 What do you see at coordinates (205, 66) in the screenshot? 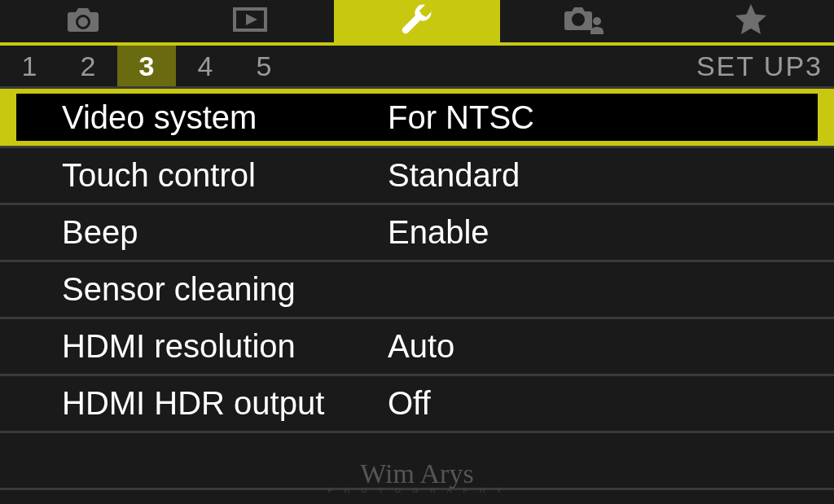
I see `page-4: 4` at bounding box center [205, 66].